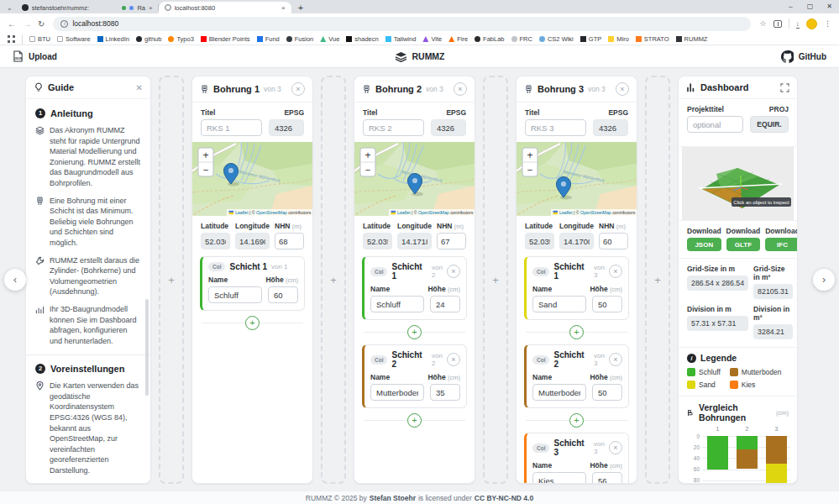  Describe the element at coordinates (41, 24) in the screenshot. I see `reload-icon: ↻` at that location.